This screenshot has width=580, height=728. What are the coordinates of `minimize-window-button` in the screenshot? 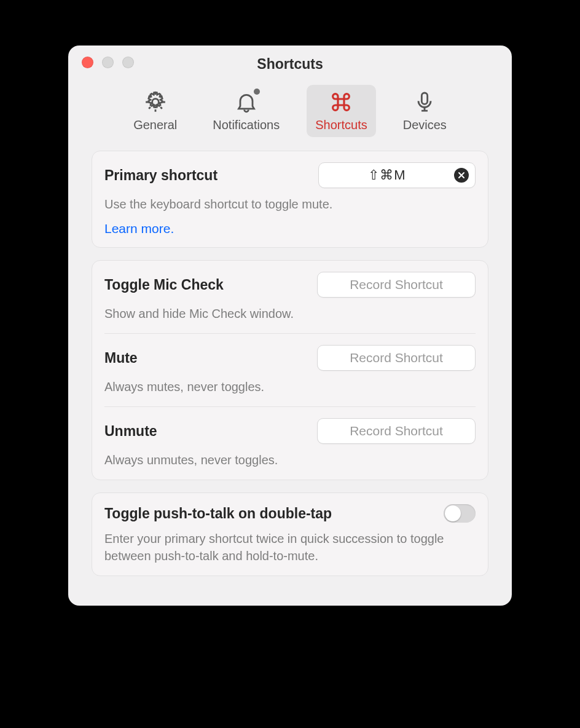 It's located at (108, 63).